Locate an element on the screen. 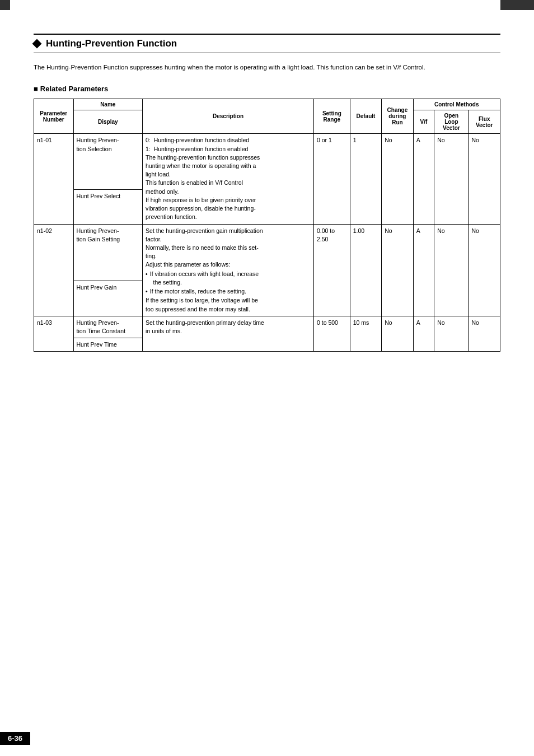  th-vf: V/f is located at coordinates (424, 122).